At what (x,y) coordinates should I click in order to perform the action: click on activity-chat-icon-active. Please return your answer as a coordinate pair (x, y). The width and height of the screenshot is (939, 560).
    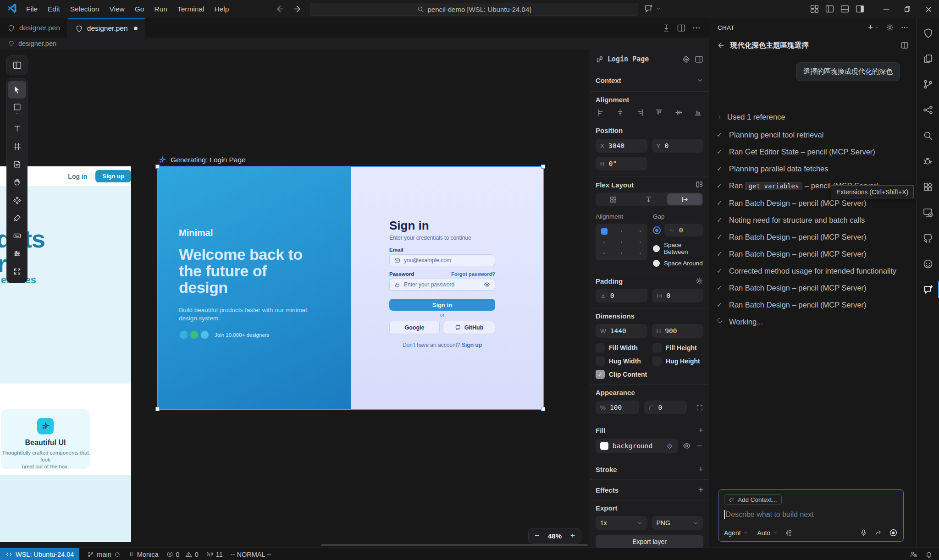
    Looking at the image, I should click on (928, 290).